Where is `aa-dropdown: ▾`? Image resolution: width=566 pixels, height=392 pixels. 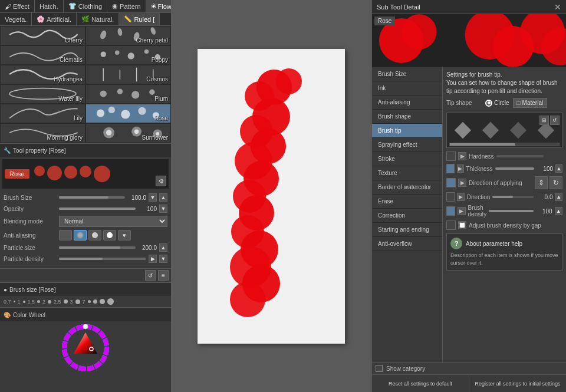
aa-dropdown: ▾ is located at coordinates (124, 235).